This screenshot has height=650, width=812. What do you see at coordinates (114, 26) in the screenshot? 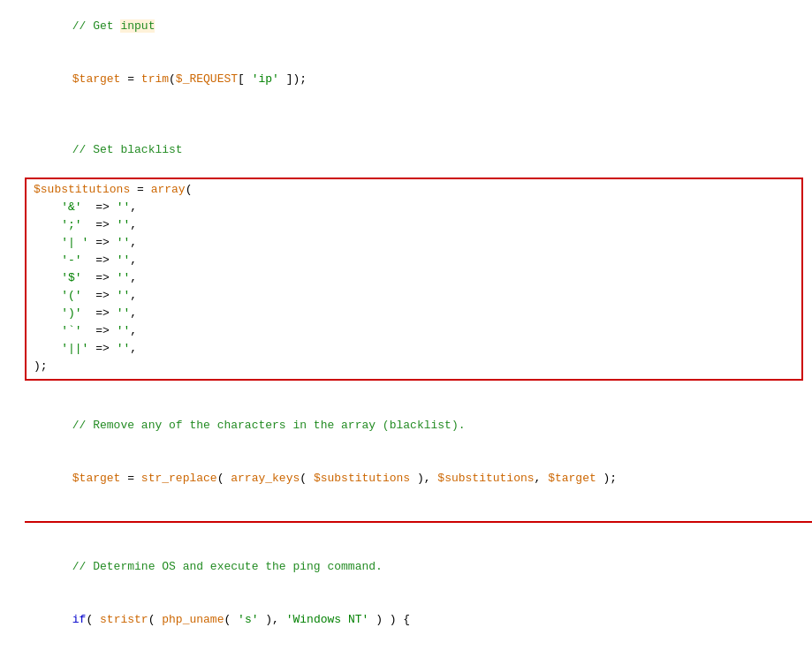
I see `comment-get-input: // Get input` at bounding box center [114, 26].